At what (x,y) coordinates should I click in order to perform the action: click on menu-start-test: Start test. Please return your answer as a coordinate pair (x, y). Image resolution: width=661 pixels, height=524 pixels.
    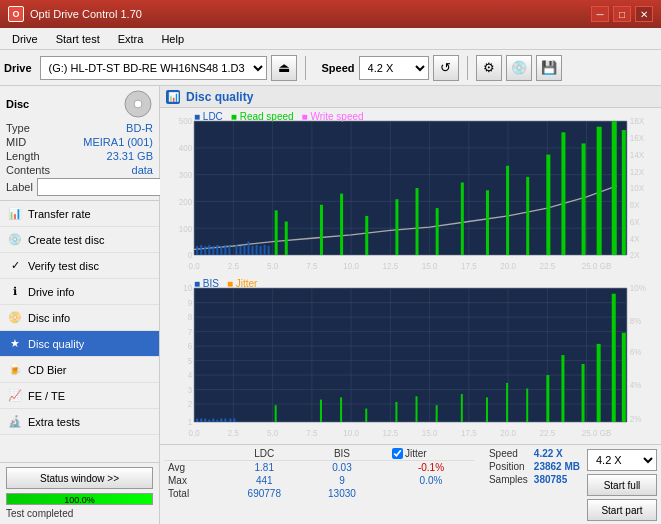
    Looking at the image, I should click on (78, 39).